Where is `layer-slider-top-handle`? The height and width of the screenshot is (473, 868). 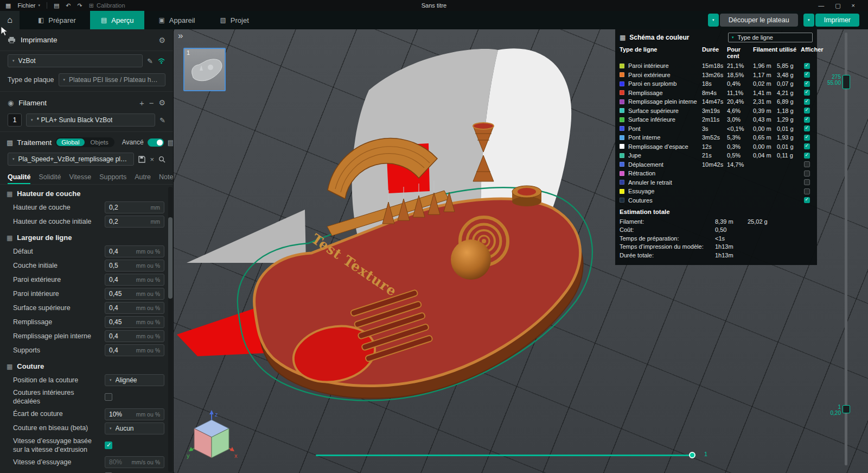 layer-slider-top-handle is located at coordinates (846, 82).